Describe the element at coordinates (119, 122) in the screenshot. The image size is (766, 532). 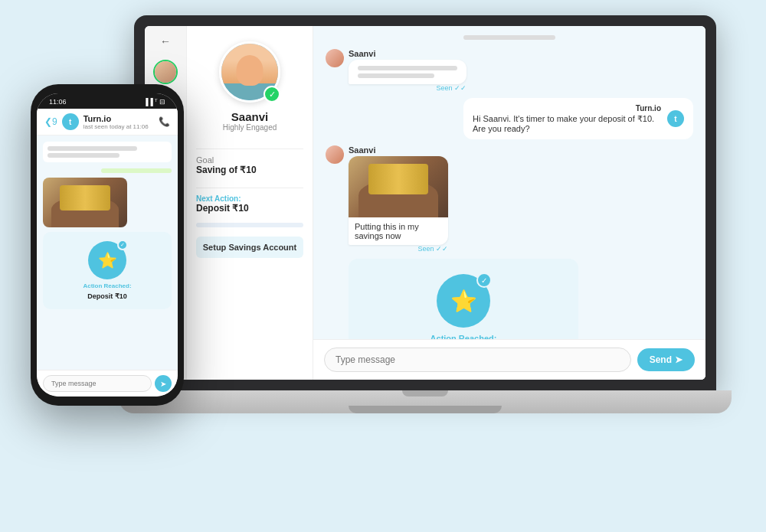
I see `phone-header-text: Turn.io last seen today at 11:06` at that location.